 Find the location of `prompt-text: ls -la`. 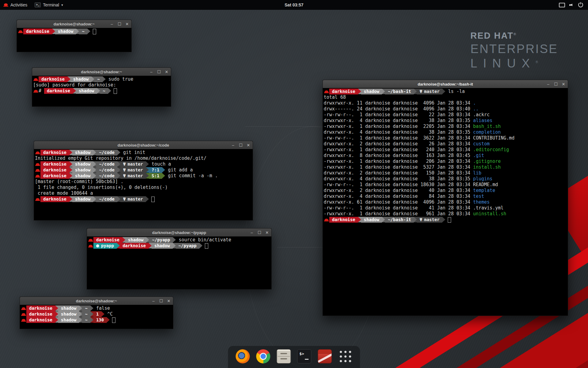

prompt-text: ls -la is located at coordinates (455, 91).